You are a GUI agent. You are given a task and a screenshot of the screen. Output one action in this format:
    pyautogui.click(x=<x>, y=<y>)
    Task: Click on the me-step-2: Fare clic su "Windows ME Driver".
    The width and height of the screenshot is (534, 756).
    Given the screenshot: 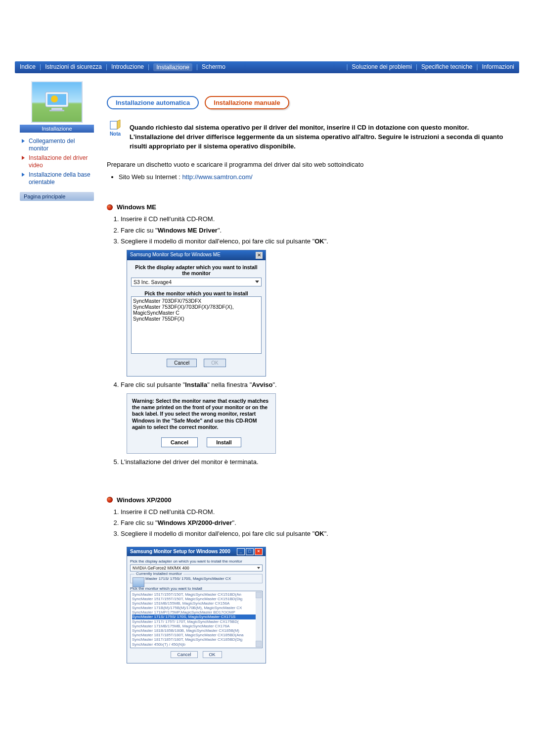 What is the action you would take?
    pyautogui.click(x=312, y=231)
    